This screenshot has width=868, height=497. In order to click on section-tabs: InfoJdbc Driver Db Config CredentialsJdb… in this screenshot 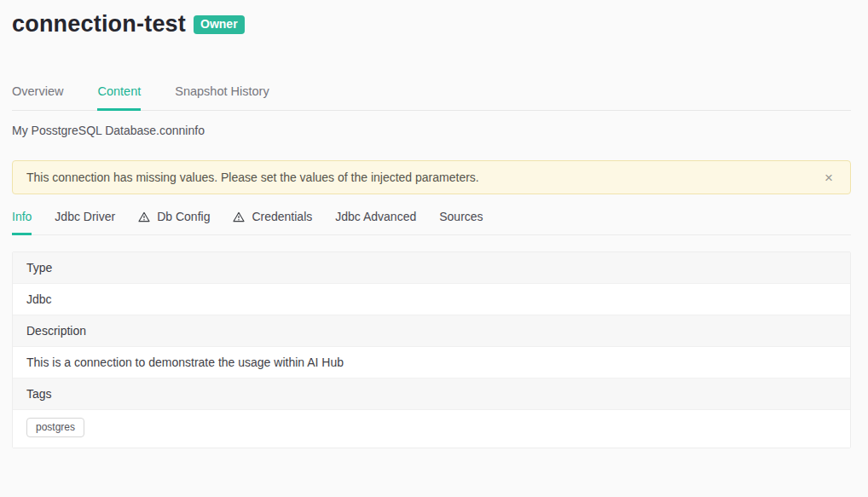, I will do `click(431, 218)`.